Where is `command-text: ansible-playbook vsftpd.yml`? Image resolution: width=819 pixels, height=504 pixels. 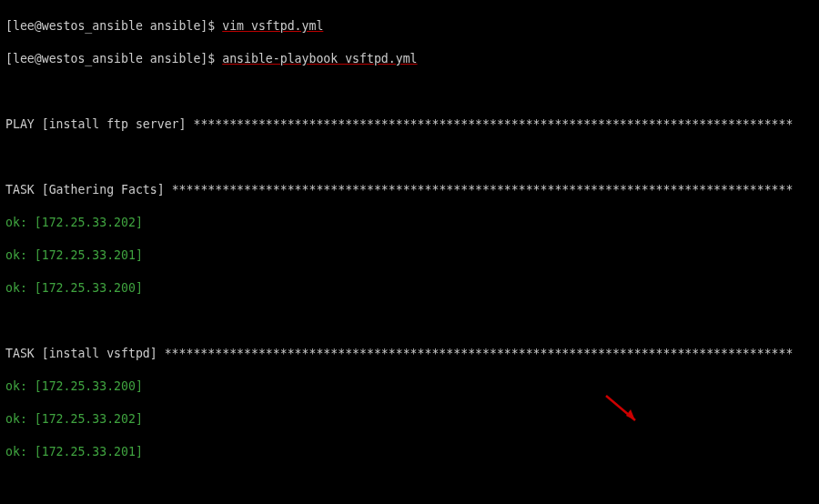
command-text: ansible-playbook vsftpd.yml is located at coordinates (319, 58).